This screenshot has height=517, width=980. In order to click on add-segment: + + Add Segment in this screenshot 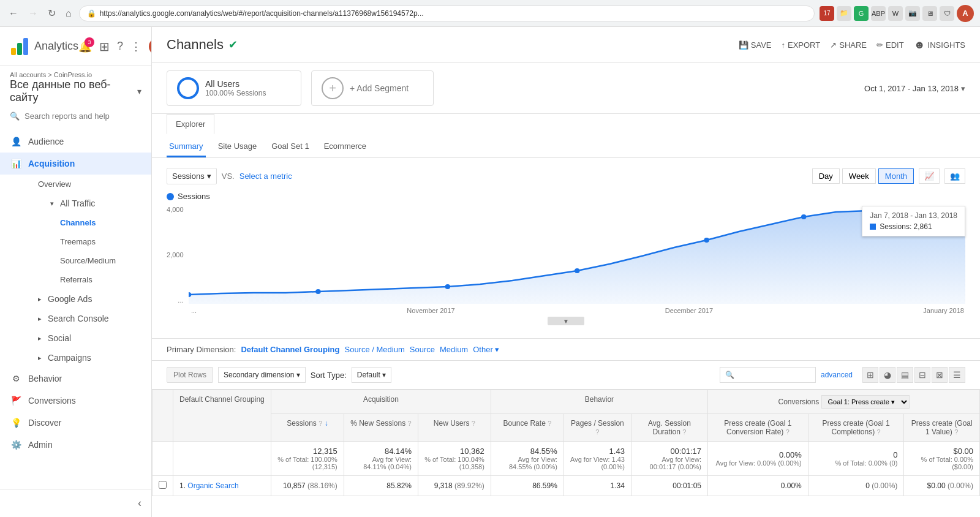, I will do `click(372, 88)`.